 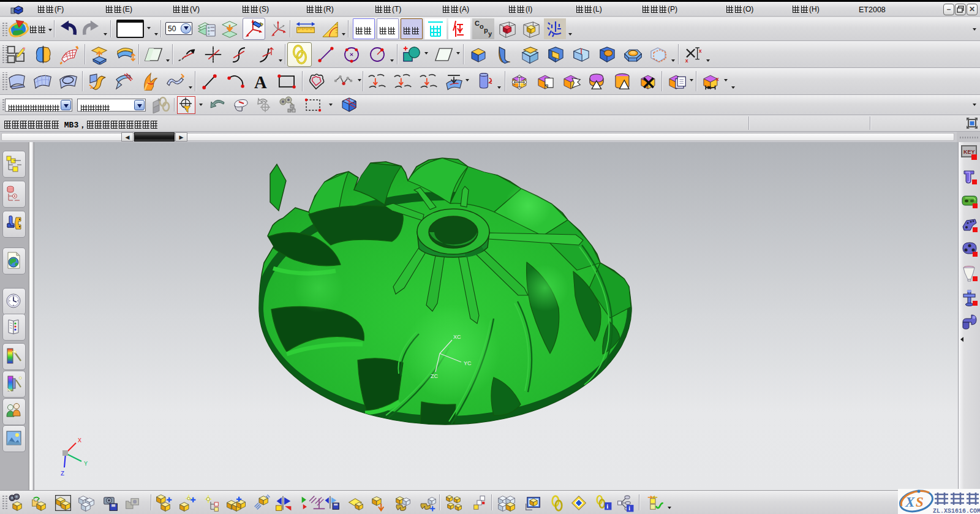 I want to click on svg-text: ZL.XS1616.COM, so click(x=957, y=511).